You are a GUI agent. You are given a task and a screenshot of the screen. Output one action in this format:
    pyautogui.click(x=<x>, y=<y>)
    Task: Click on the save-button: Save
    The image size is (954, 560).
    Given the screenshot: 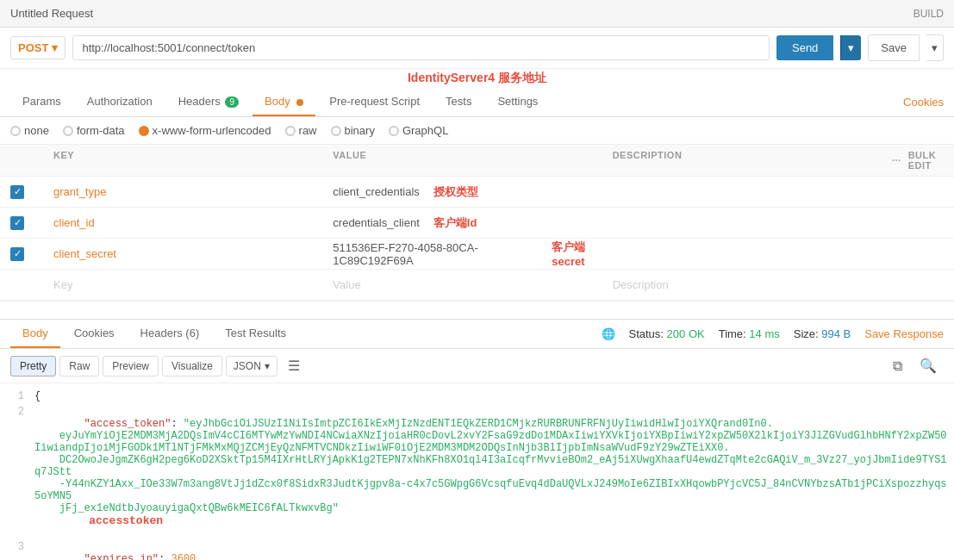 What is the action you would take?
    pyautogui.click(x=894, y=48)
    